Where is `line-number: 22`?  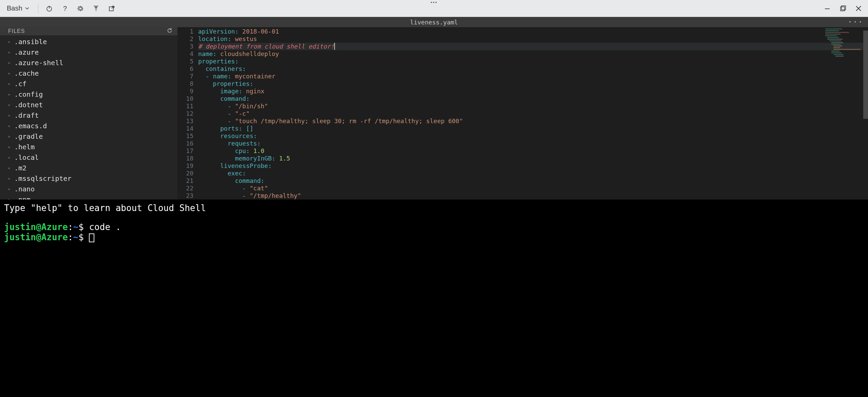
line-number: 22 is located at coordinates (186, 188).